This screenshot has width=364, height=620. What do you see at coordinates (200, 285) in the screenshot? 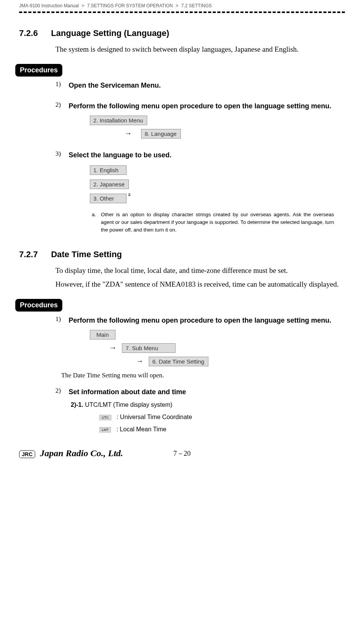
I see `section-intro-2: However, if the "ZDA" sentence of NMEA01…` at bounding box center [200, 285].